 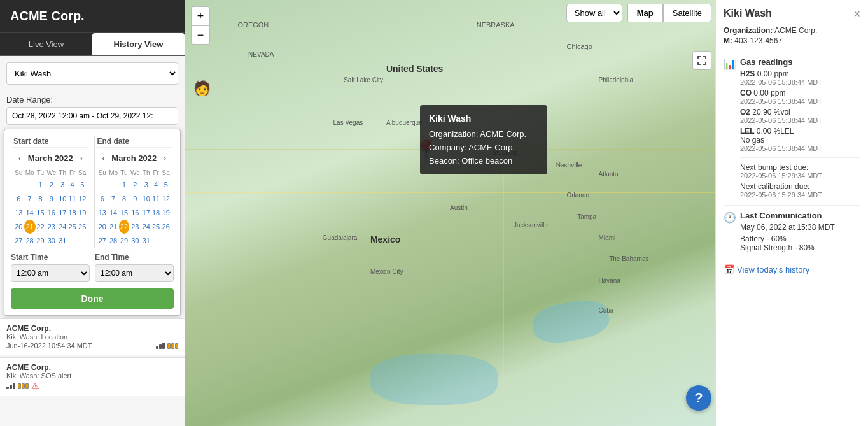 I want to click on zoom-in-button: +, so click(x=200, y=16).